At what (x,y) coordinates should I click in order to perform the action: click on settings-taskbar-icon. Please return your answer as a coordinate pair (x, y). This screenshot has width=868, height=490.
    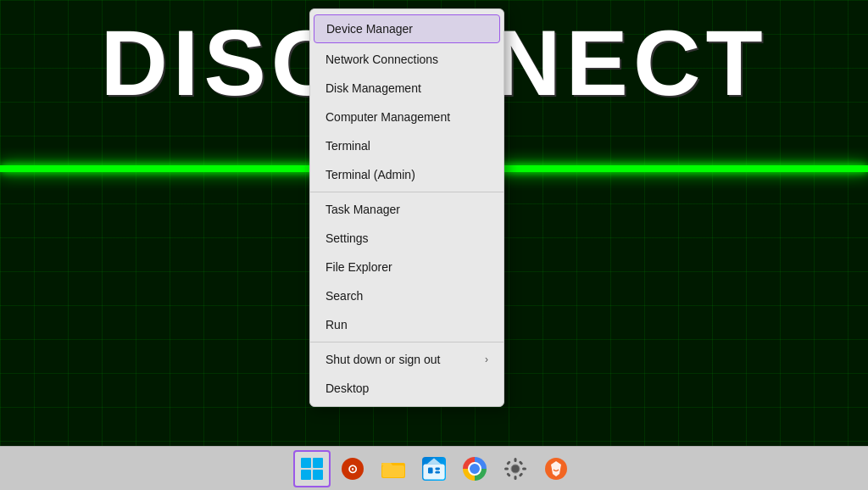
    Looking at the image, I should click on (515, 469).